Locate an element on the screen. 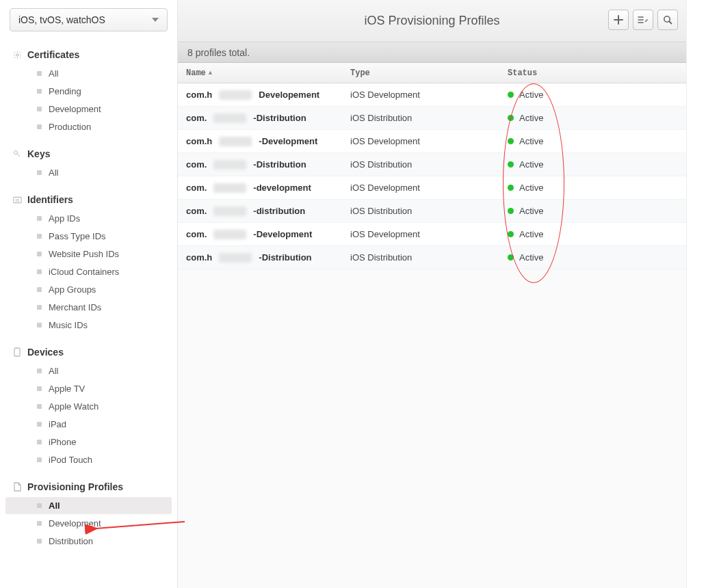 The width and height of the screenshot is (719, 588). nav-section-certificates: Certificates is located at coordinates (89, 55).